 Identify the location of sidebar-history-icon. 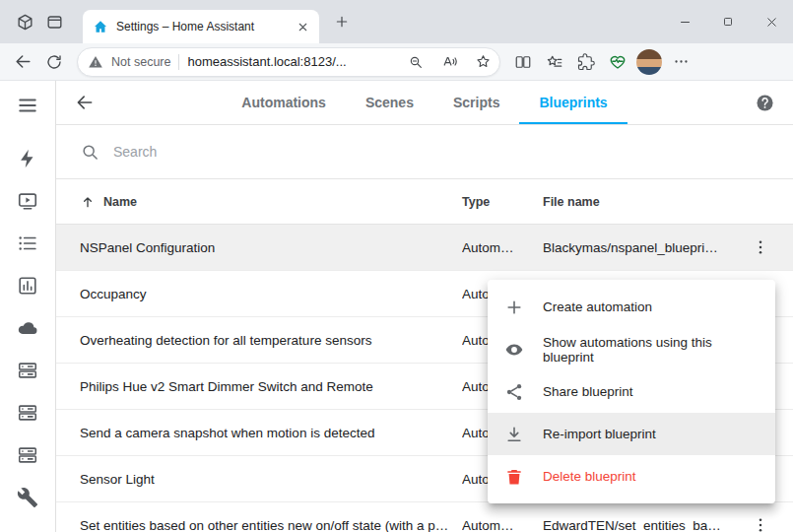
(28, 286).